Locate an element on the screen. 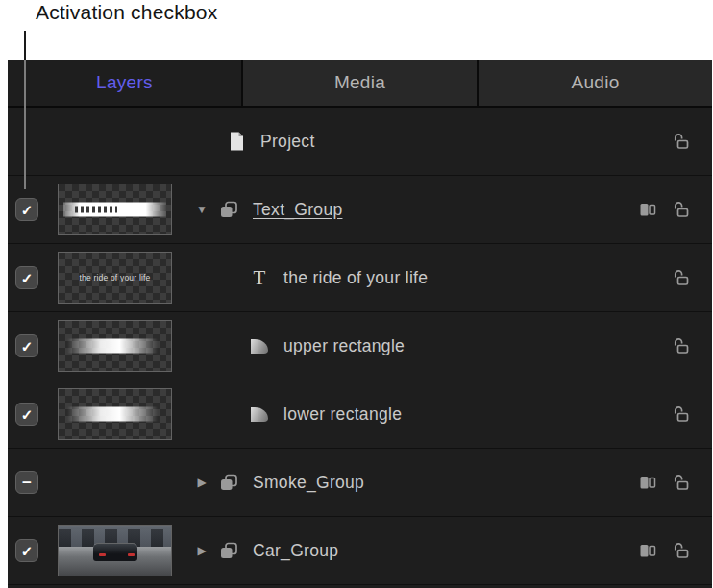 The height and width of the screenshot is (588, 713). layer-thumbnail: the ride of your life is located at coordinates (115, 278).